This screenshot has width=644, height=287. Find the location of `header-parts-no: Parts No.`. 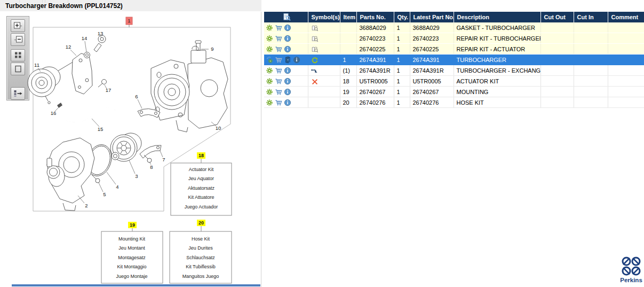

header-parts-no: Parts No. is located at coordinates (375, 17).